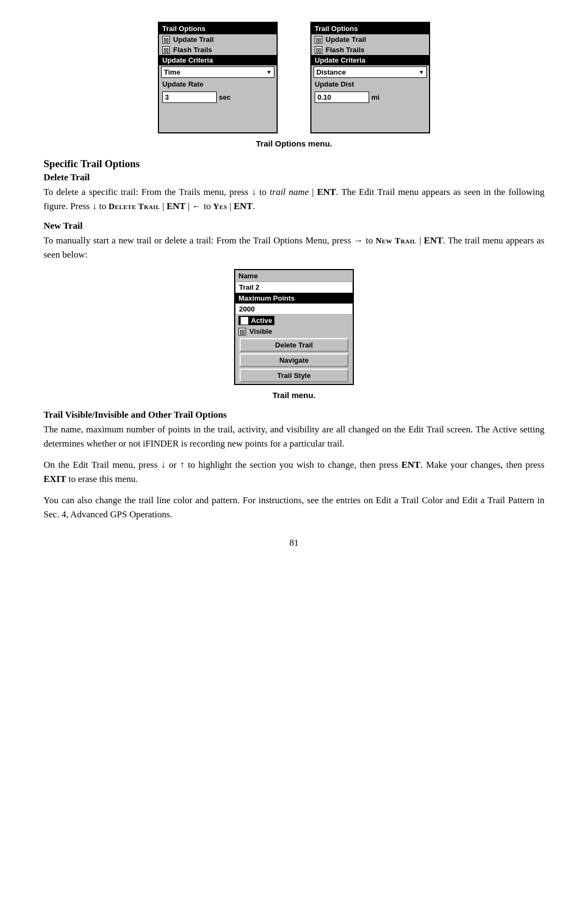 The width and height of the screenshot is (588, 916). What do you see at coordinates (294, 331) in the screenshot?
I see `tm-visible-row: ☒ Visible` at bounding box center [294, 331].